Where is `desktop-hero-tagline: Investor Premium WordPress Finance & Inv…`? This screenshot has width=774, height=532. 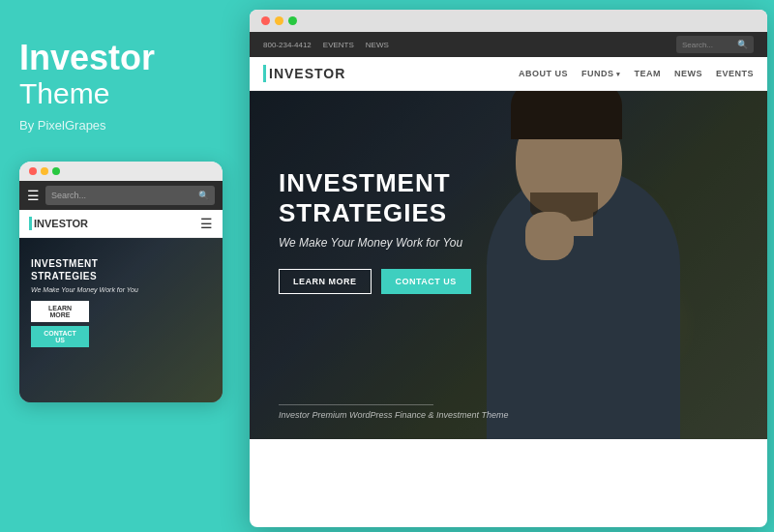
desktop-hero-tagline: Investor Premium WordPress Finance & Inv… is located at coordinates (394, 415).